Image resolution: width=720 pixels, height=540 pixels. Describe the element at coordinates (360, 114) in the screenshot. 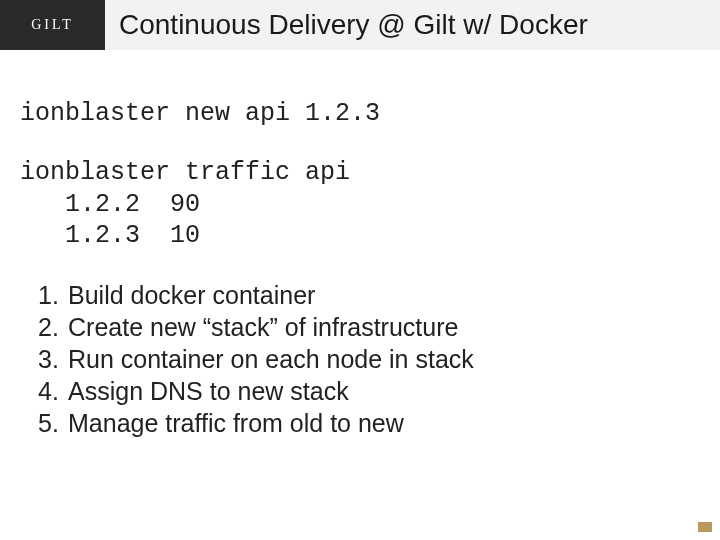

I see `command-new-api: ionblaster new api 1.2.3` at that location.